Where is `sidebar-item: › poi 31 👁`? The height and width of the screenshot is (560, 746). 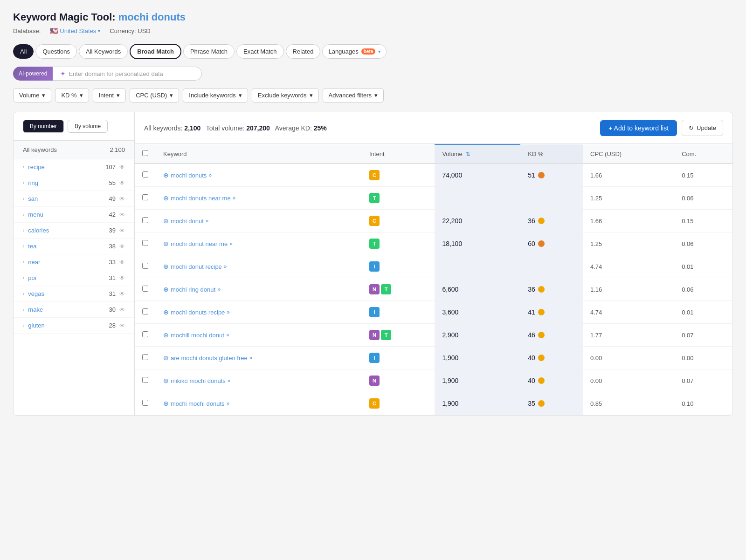 sidebar-item: › poi 31 👁 is located at coordinates (74, 278).